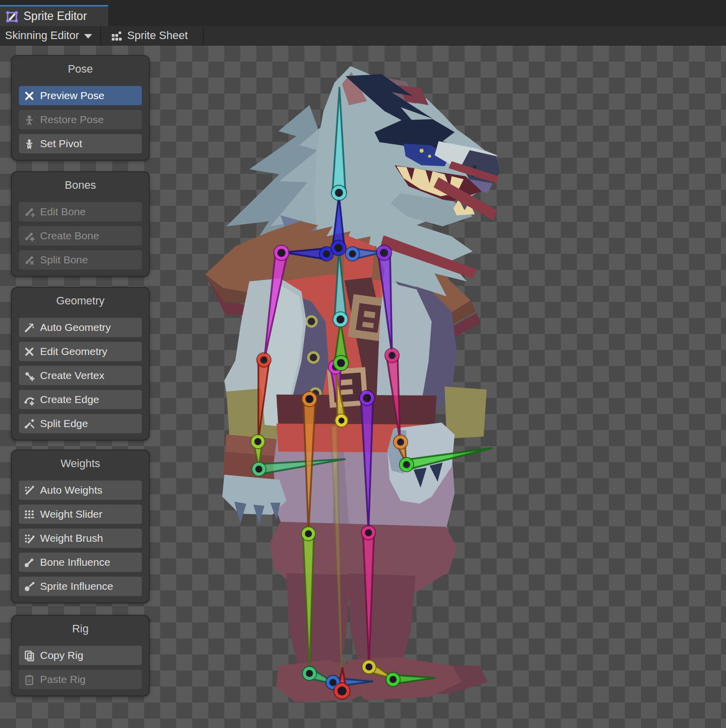 The height and width of the screenshot is (728, 726). Describe the element at coordinates (367, 398) in the screenshot. I see `joint-right-thigh` at that location.